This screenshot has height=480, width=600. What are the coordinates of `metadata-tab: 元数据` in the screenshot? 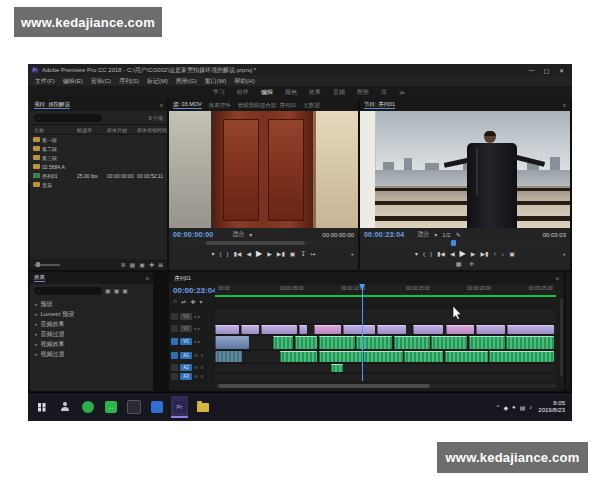 It's located at (312, 106).